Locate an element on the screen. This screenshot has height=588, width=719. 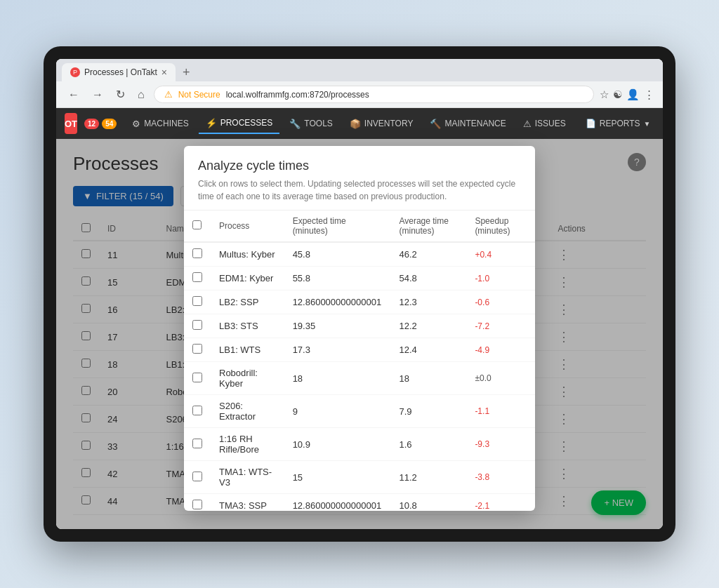
browser-tab-bar: P Processes | OnTakt × + is located at coordinates (360, 70).